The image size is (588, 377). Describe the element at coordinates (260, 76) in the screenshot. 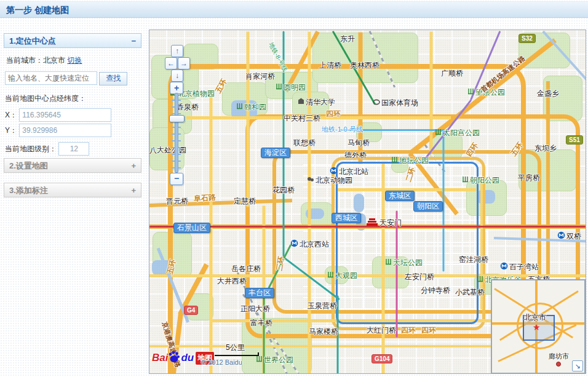

I see `map-label-text: 肖家河桥` at that location.